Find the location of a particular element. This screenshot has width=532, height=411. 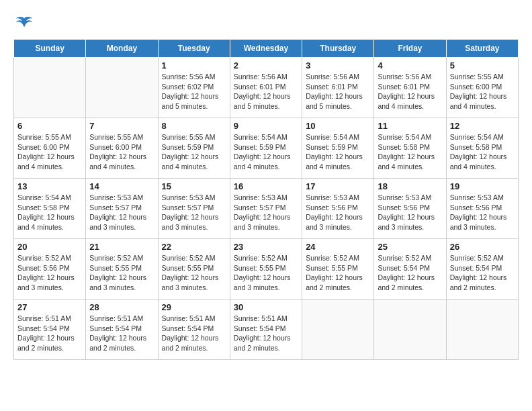

calendar-week-row: 27Sunrise: 5:51 AMSunset: 5:54 PMDayligh… is located at coordinates (266, 330).